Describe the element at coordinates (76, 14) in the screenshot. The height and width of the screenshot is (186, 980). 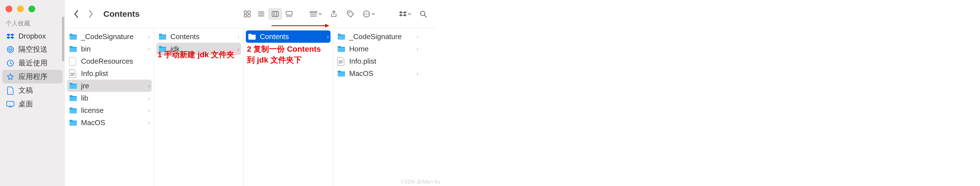
I see `chevron-left-icon` at that location.